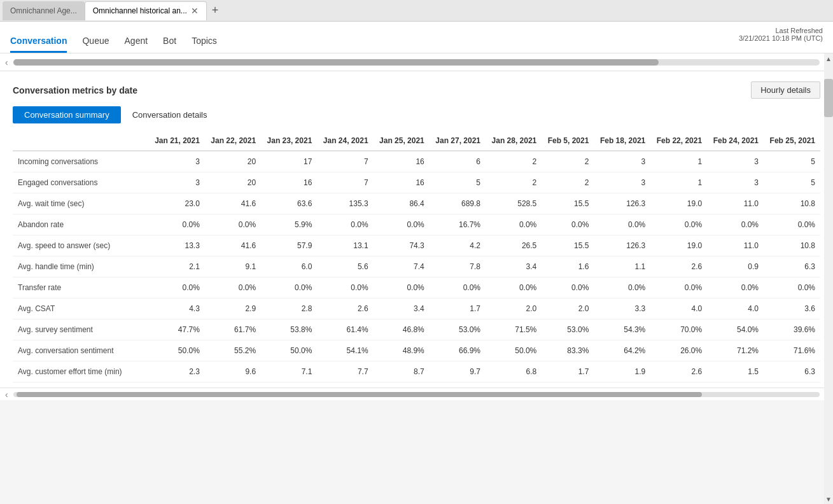 This screenshot has height=504, width=833. Describe the element at coordinates (345, 351) in the screenshot. I see `metric-value: 54.1%` at that location.